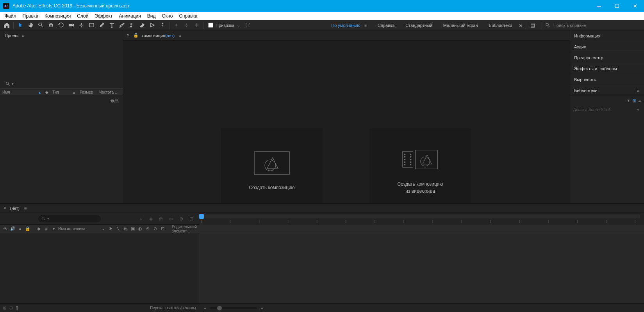 This screenshot has height=312, width=644. What do you see at coordinates (111, 229) in the screenshot?
I see `sw-2: ✱` at bounding box center [111, 229].